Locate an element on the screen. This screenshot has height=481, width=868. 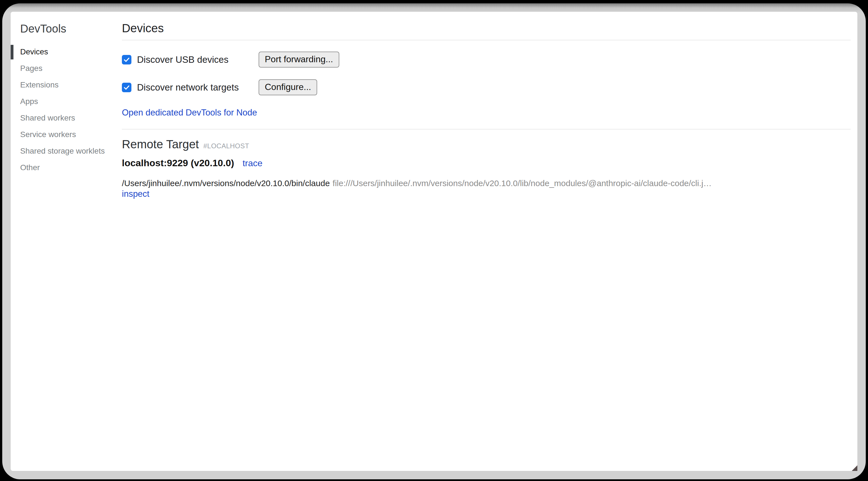
discover-network-label: Discover network targets is located at coordinates (188, 88).